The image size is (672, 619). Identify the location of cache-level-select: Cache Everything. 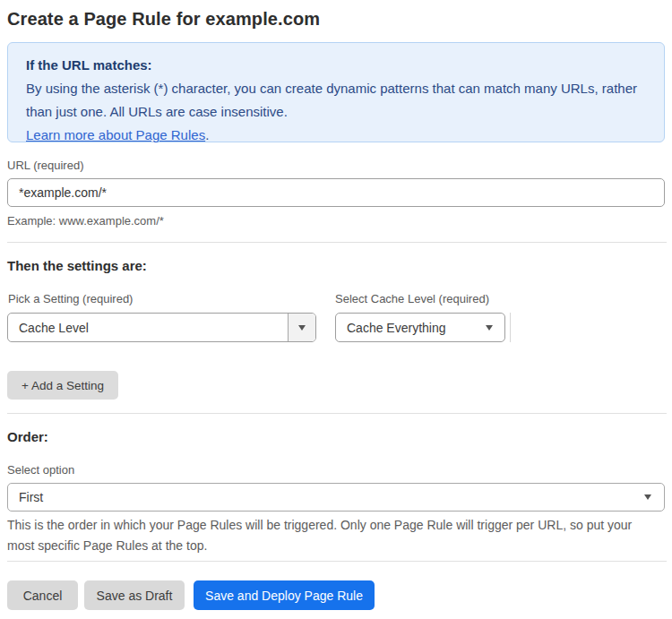
(420, 328).